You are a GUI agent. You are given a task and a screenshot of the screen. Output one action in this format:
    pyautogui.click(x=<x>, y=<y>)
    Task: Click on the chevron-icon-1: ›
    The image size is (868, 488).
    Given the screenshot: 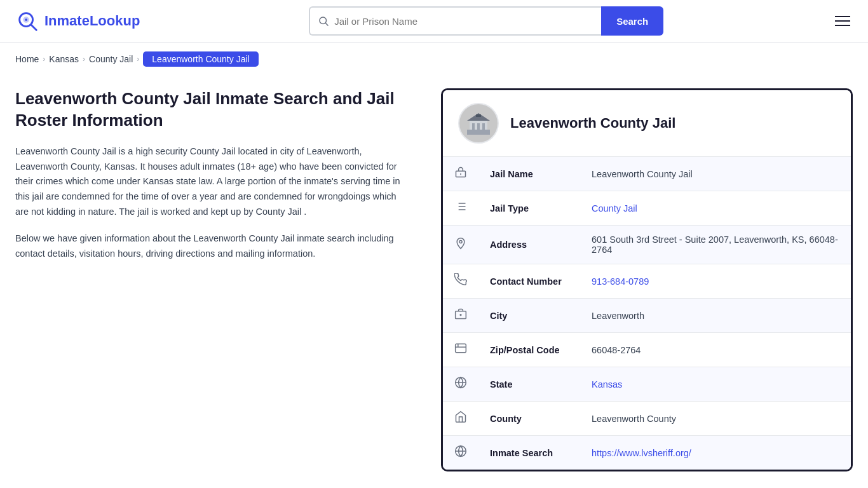 What is the action you would take?
    pyautogui.click(x=44, y=59)
    